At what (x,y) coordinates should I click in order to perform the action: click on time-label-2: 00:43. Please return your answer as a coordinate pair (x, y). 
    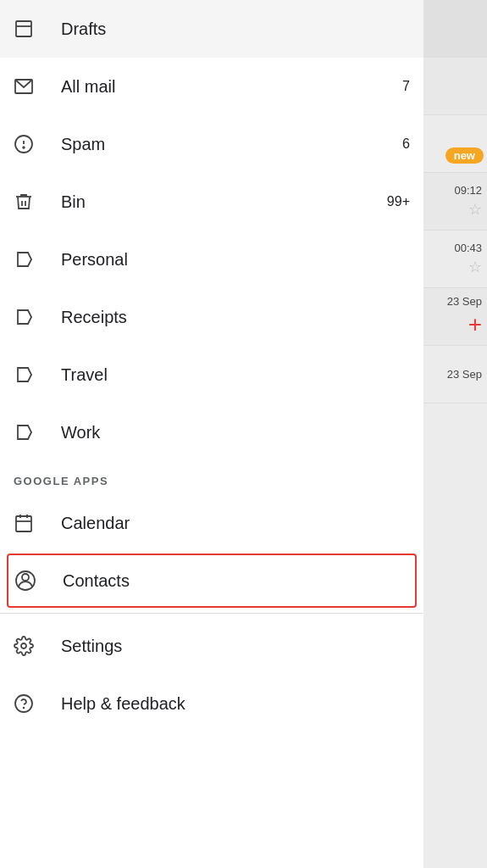
    Looking at the image, I should click on (468, 248).